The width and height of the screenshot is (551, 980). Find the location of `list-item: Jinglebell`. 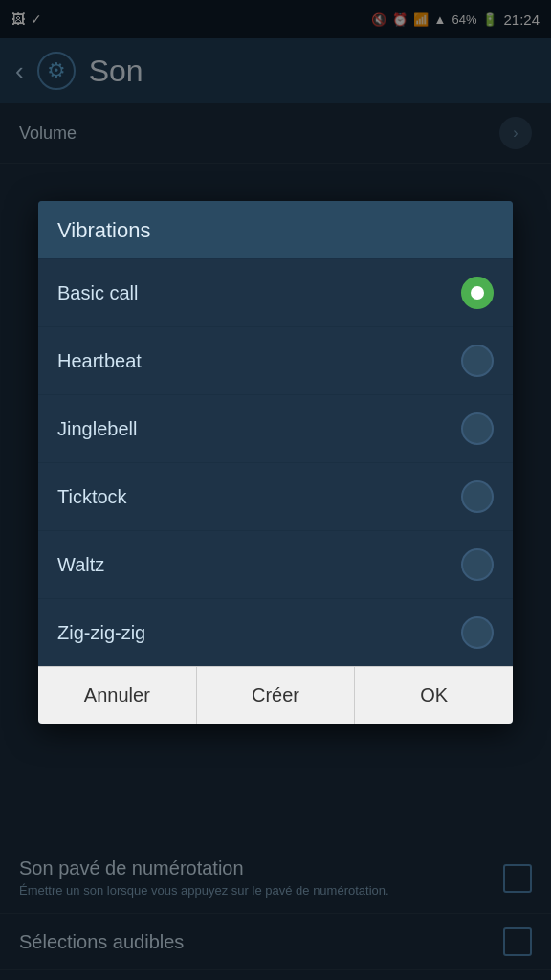

list-item: Jinglebell is located at coordinates (276, 429).